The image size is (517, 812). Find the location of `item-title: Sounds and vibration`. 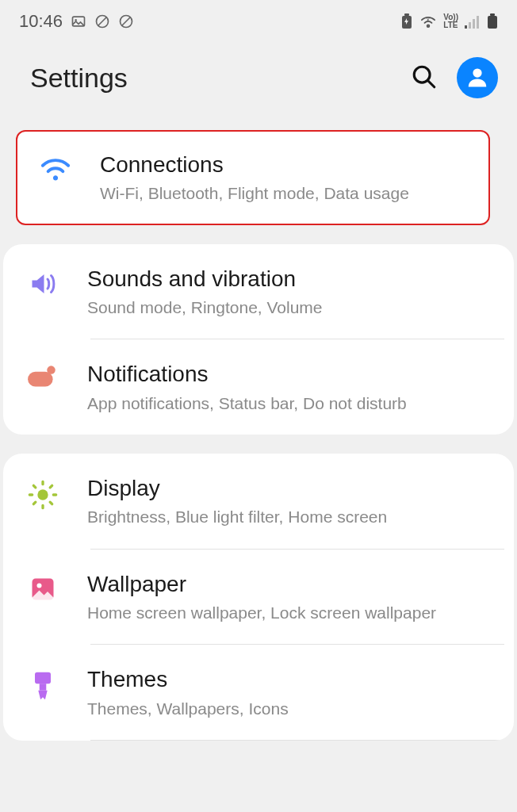

item-title: Sounds and vibration is located at coordinates (290, 279).